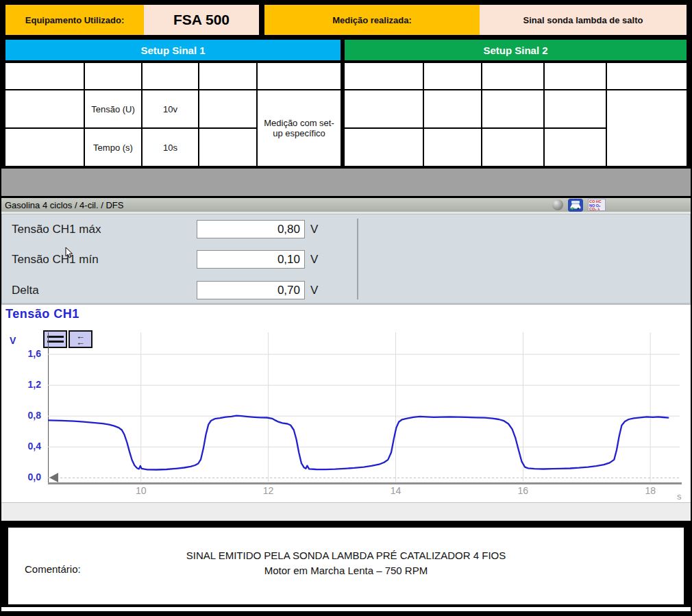 The image size is (692, 616). I want to click on y-tick-label: 1,2, so click(23, 384).